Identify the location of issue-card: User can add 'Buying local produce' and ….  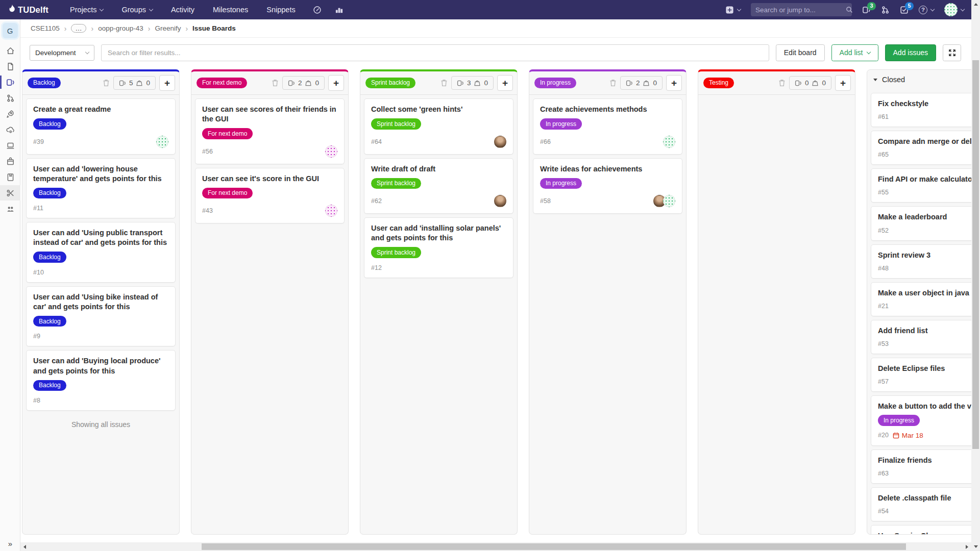
(101, 381).